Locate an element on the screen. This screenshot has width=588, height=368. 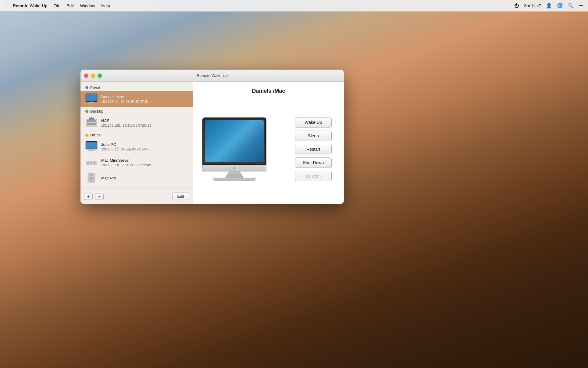
device-details-mac-mini: 192.168.1.8. 7C:D1:C3:F7:22:A9 is located at coordinates (144, 165).